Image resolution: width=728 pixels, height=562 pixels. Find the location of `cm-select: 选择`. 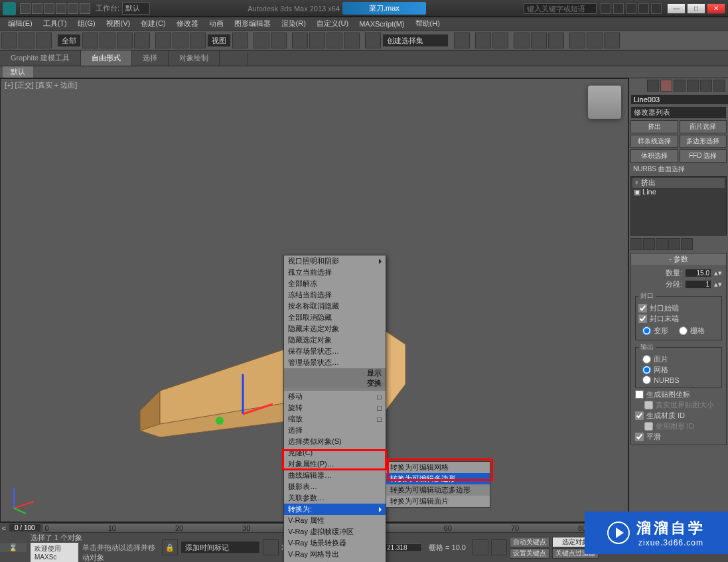

cm-select: 选择 is located at coordinates (334, 430).